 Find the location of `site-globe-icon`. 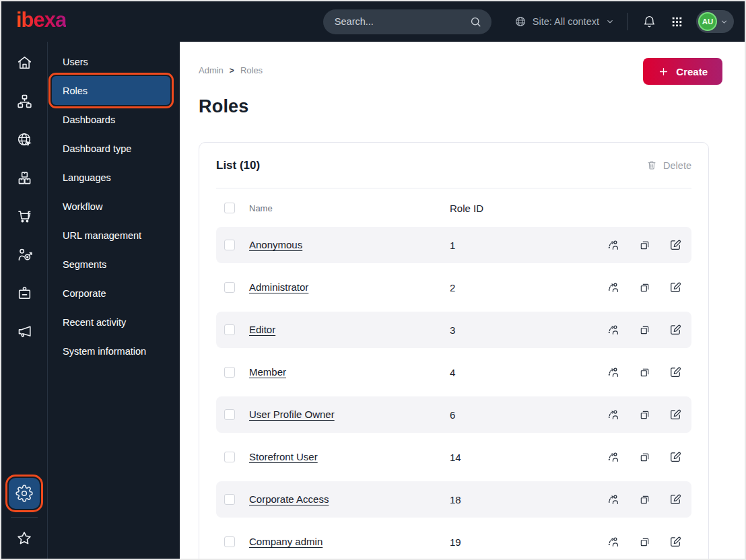

site-globe-icon is located at coordinates (24, 140).